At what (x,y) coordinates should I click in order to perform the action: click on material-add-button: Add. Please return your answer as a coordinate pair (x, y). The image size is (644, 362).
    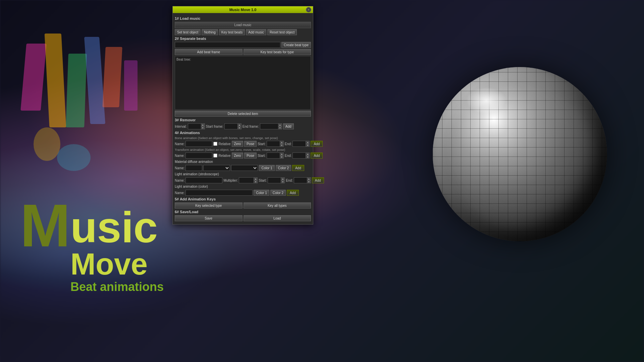
    Looking at the image, I should click on (298, 168).